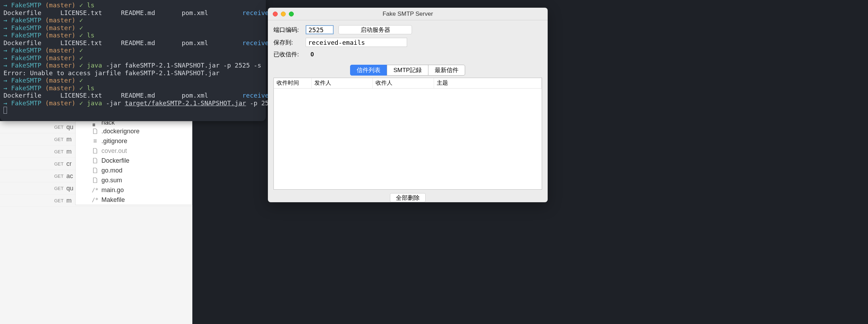 The width and height of the screenshot is (868, 324). What do you see at coordinates (320, 30) in the screenshot?
I see `port-input` at bounding box center [320, 30].